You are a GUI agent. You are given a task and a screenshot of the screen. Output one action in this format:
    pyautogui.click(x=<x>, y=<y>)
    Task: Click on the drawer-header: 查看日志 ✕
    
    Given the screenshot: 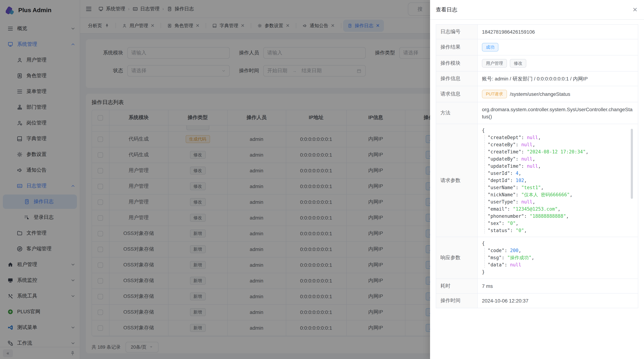 What is the action you would take?
    pyautogui.click(x=537, y=10)
    